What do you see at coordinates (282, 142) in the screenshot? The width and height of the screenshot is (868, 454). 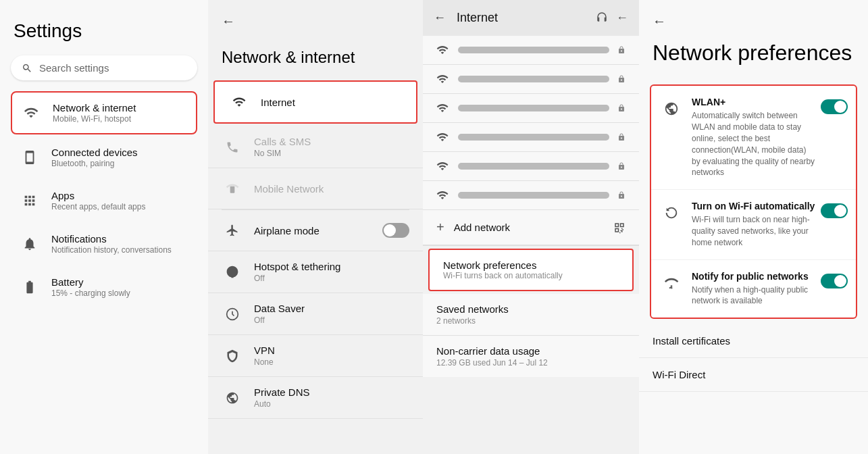 I see `calls-label: Calls & SMS` at bounding box center [282, 142].